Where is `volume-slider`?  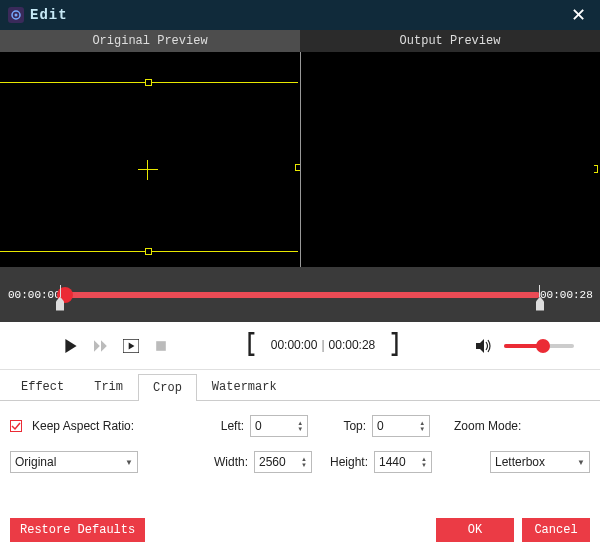
volume-slider is located at coordinates (539, 346).